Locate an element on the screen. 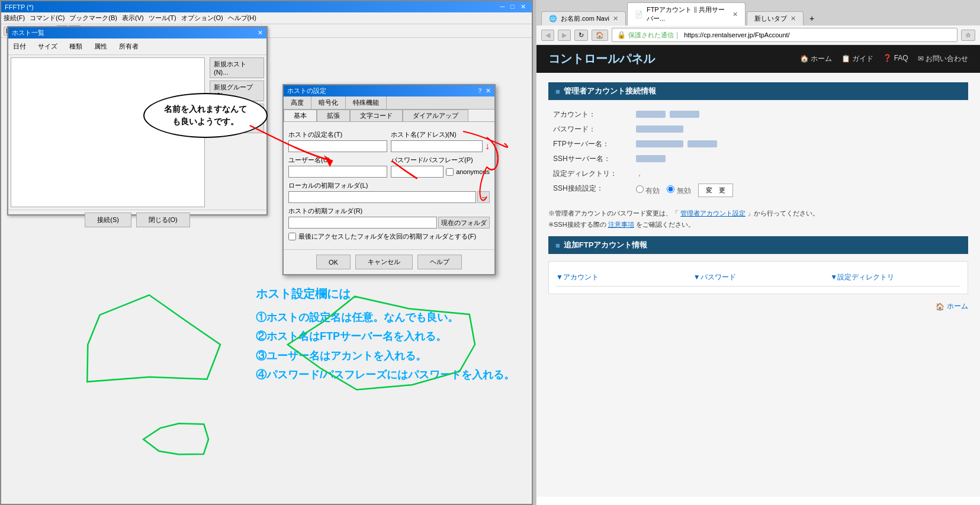  footer-home-link: 🏠 ホーム is located at coordinates (758, 307).